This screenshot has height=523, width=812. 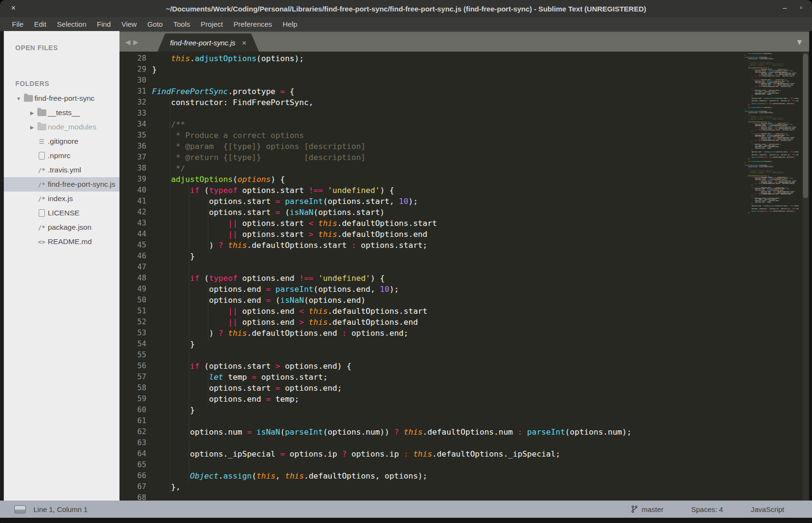 What do you see at coordinates (406, 509) in the screenshot?
I see `status-bar: Line 1, Column 1 master Spaces: 4 JavaSc…` at bounding box center [406, 509].